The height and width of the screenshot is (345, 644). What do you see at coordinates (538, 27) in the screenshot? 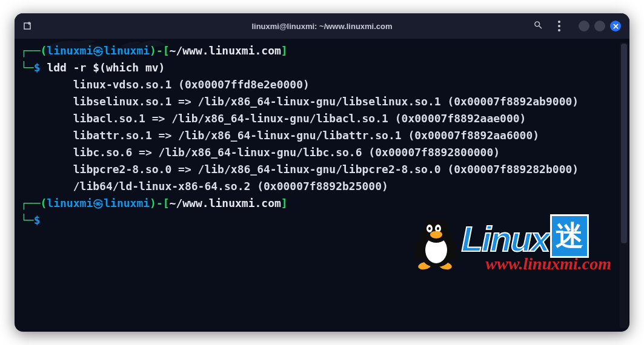
I see `search-icon` at bounding box center [538, 27].